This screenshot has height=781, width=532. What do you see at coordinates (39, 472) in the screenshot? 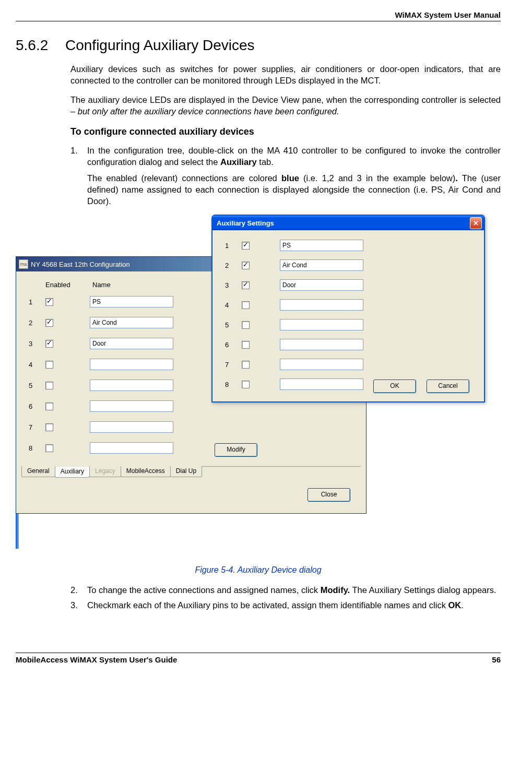
I see `tab-general: General` at bounding box center [39, 472].